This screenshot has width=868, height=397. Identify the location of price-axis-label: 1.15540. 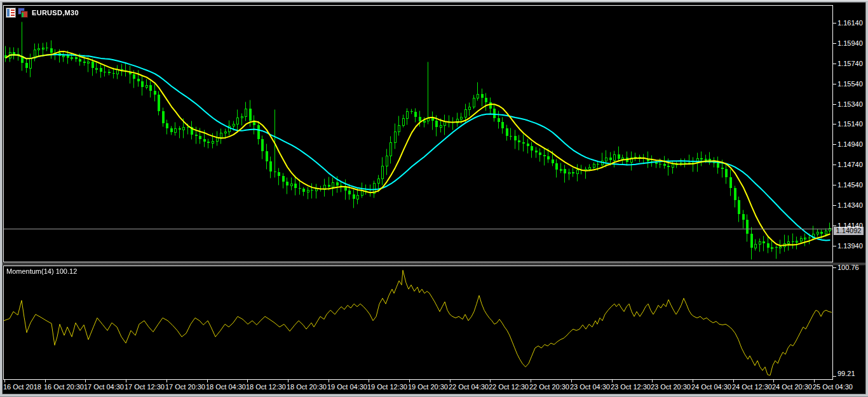
(850, 84).